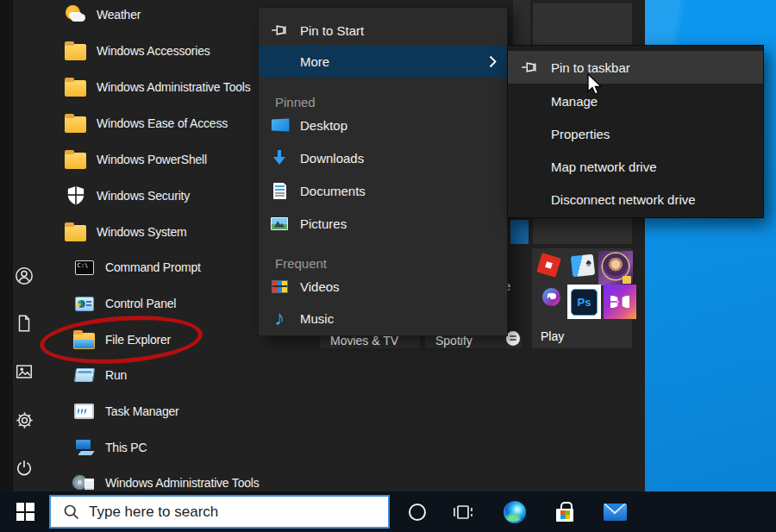 The image size is (776, 532). Describe the element at coordinates (383, 286) in the screenshot. I see `menu-item-videos: Videos` at that location.